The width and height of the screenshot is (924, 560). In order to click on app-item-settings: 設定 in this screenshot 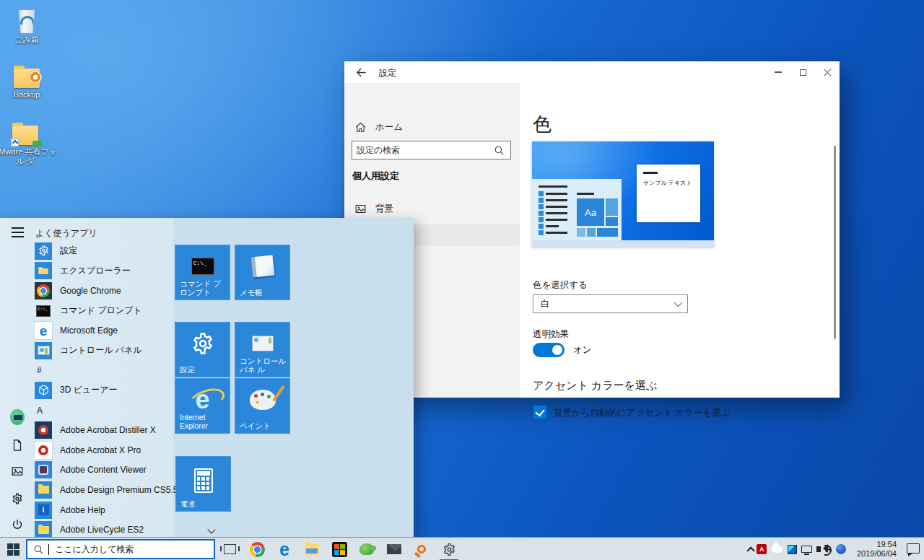, I will do `click(105, 251)`.